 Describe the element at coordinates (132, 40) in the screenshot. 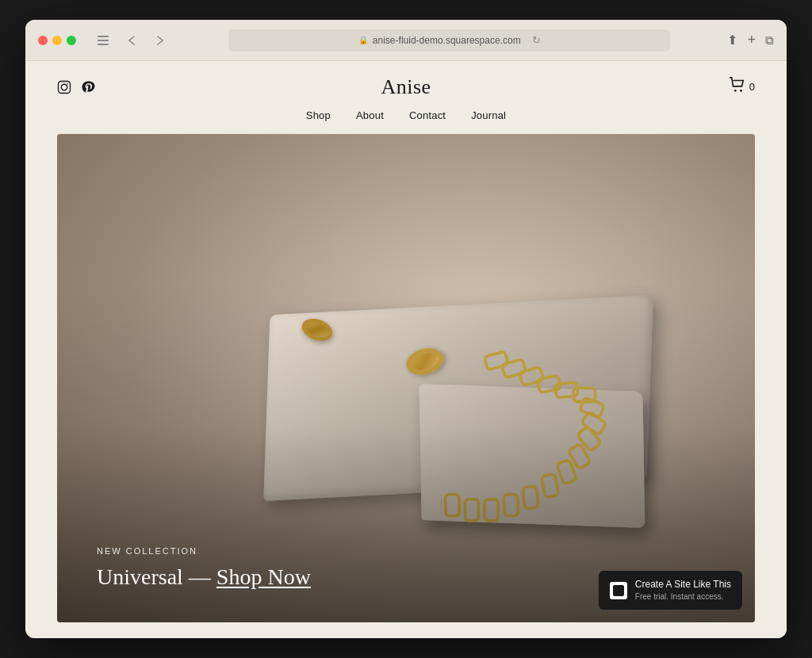

I see `back-button` at that location.